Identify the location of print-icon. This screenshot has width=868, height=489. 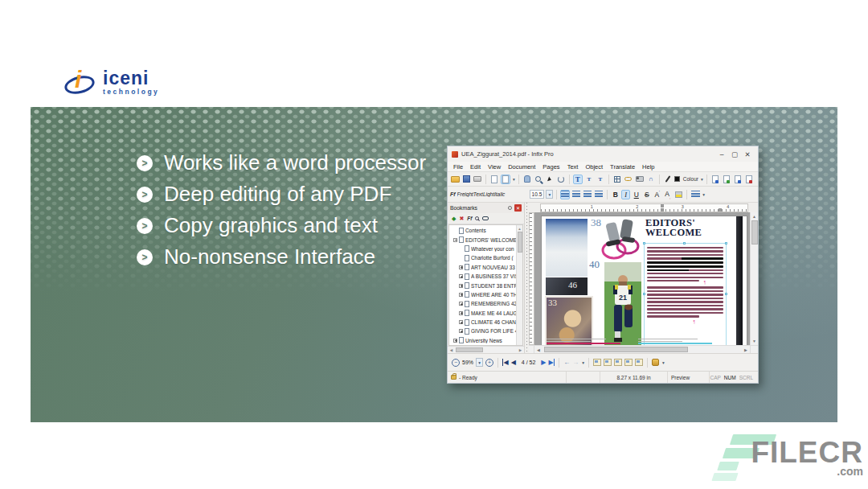
(477, 179).